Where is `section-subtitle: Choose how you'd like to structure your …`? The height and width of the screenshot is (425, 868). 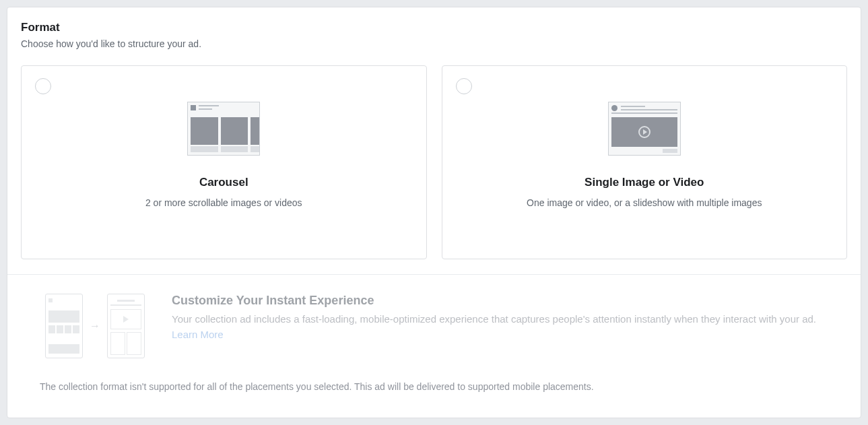
section-subtitle: Choose how you'd like to structure your … is located at coordinates (434, 44).